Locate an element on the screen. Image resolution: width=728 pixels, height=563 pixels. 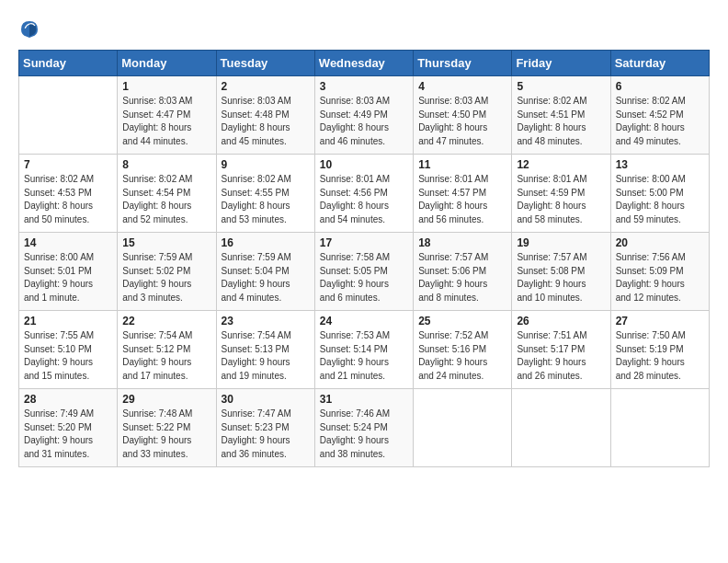
calendar-cell: 5Sunrise: 8:02 AMSunset: 4:51 PMDaylight… is located at coordinates (561, 116).